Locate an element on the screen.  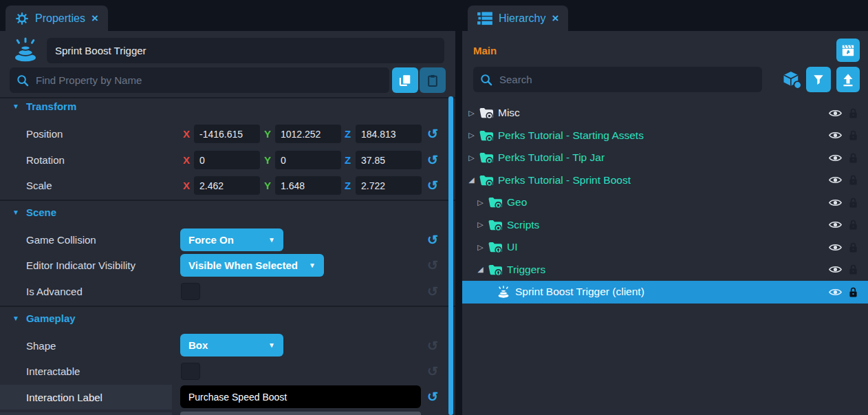
tree-item-label: UI is located at coordinates (512, 247).